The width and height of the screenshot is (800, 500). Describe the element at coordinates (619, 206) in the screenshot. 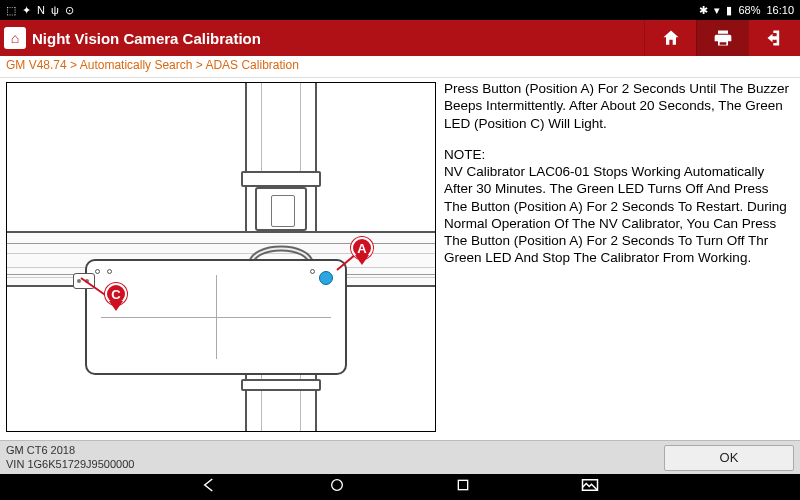

I see `instruction-note: NOTE: NV Calibrator LAC06-01 Stops Worki…` at that location.